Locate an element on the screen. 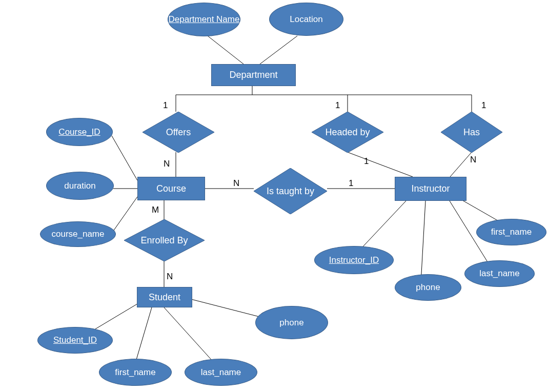 Image resolution: width=548 pixels, height=392 pixels. attr-instructor-phone: phone is located at coordinates (428, 287).